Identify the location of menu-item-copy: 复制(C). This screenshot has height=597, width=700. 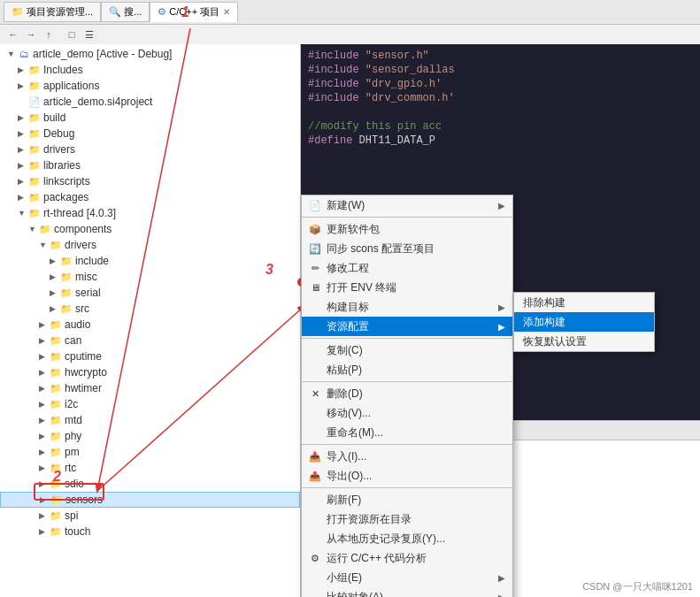
(407, 350).